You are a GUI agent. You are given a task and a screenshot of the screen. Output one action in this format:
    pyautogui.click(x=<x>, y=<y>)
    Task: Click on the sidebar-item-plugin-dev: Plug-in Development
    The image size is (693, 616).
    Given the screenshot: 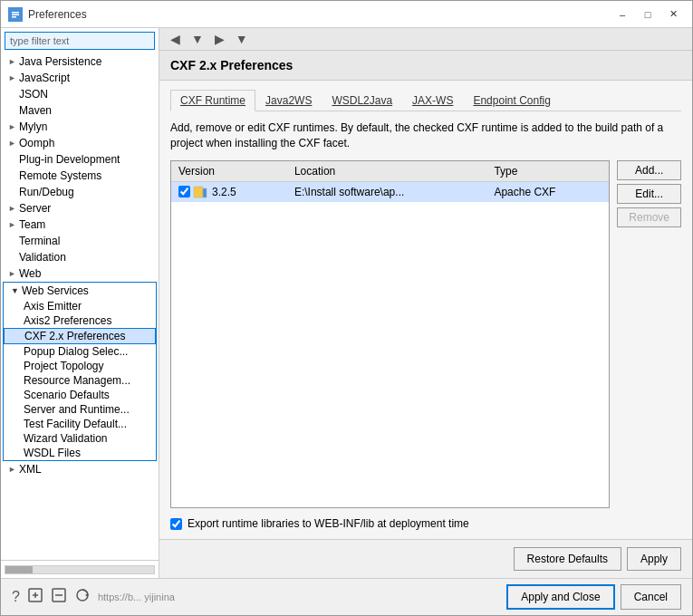 What is the action you would take?
    pyautogui.click(x=80, y=159)
    